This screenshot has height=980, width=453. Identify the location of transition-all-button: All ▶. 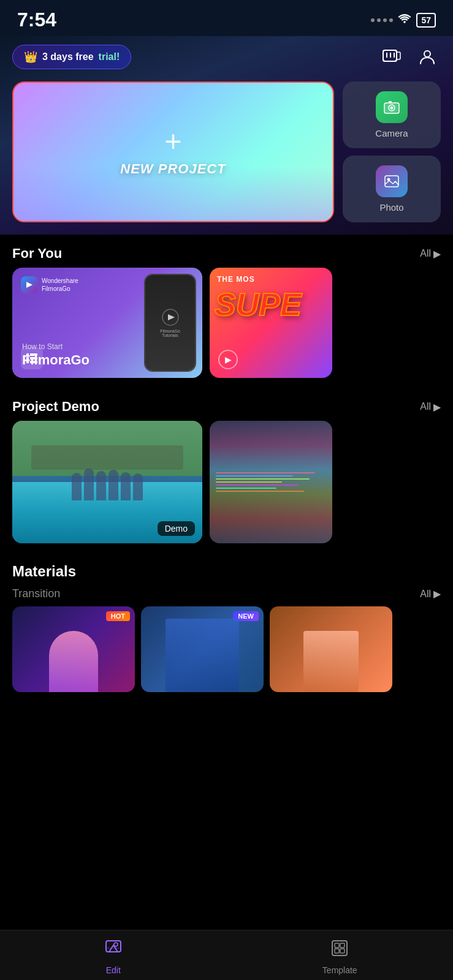
(430, 594).